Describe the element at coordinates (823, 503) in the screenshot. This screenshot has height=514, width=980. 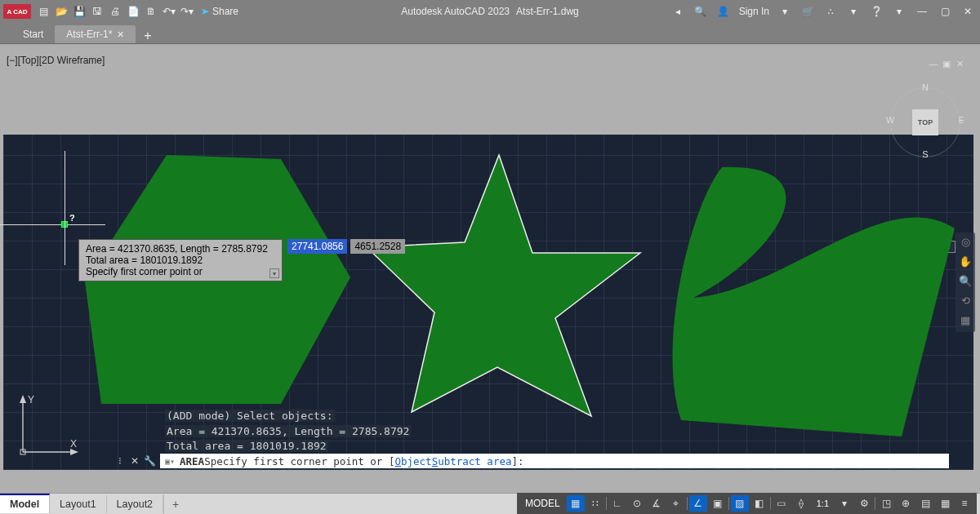
I see `status-scale: 1:1` at that location.